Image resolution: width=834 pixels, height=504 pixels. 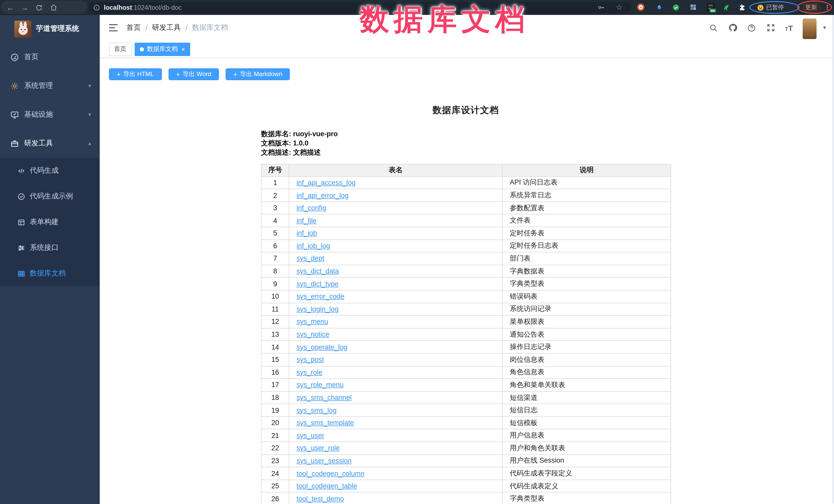 What do you see at coordinates (676, 7) in the screenshot?
I see `extension-shield-check-icon` at bounding box center [676, 7].